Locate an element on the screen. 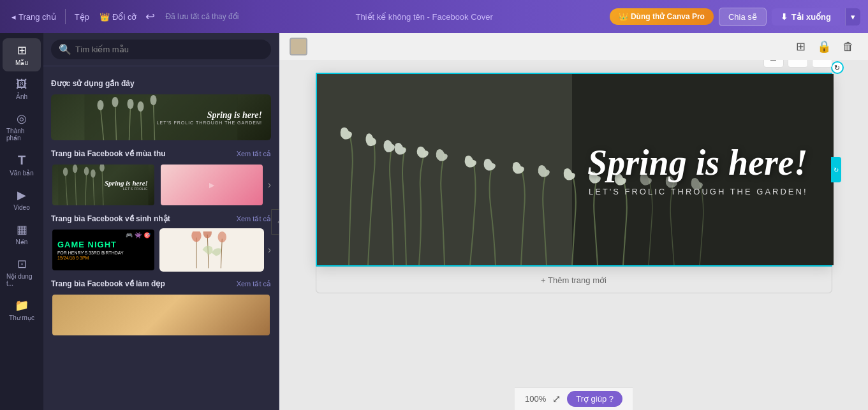 The image size is (868, 410). color-swatch is located at coordinates (298, 47).